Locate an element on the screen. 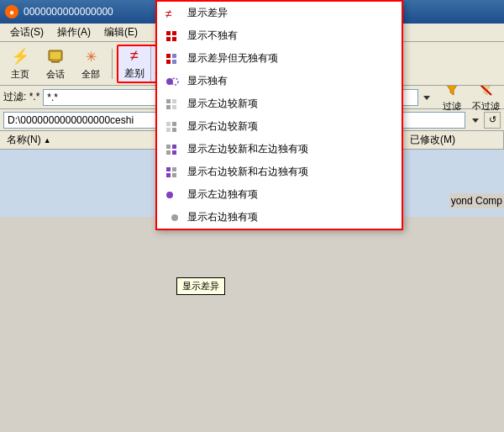 The width and height of the screenshot is (504, 432). dropdown-item-show-right-new-unique: 显示右边较新和右边独有项 is located at coordinates (279, 171).